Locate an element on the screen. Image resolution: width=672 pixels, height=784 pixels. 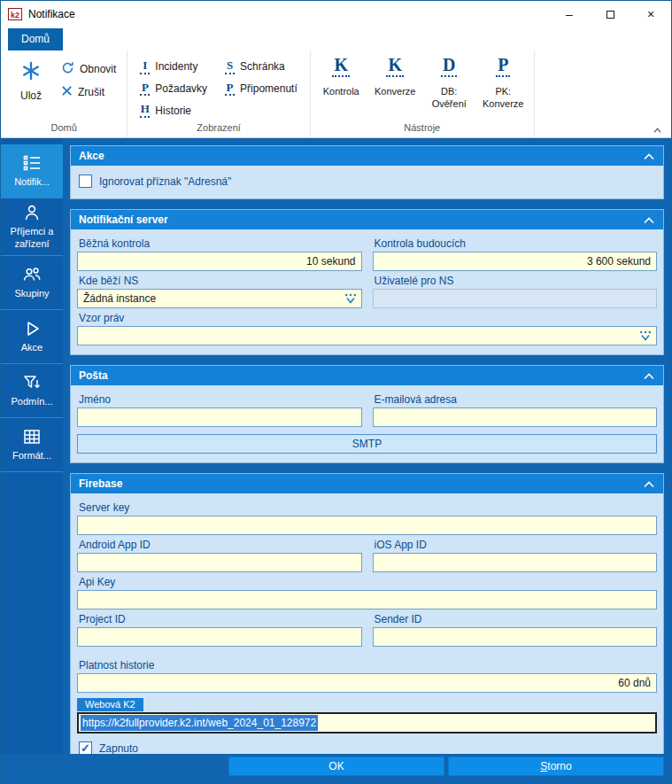
ribbon-collapse-icon is located at coordinates (657, 130).